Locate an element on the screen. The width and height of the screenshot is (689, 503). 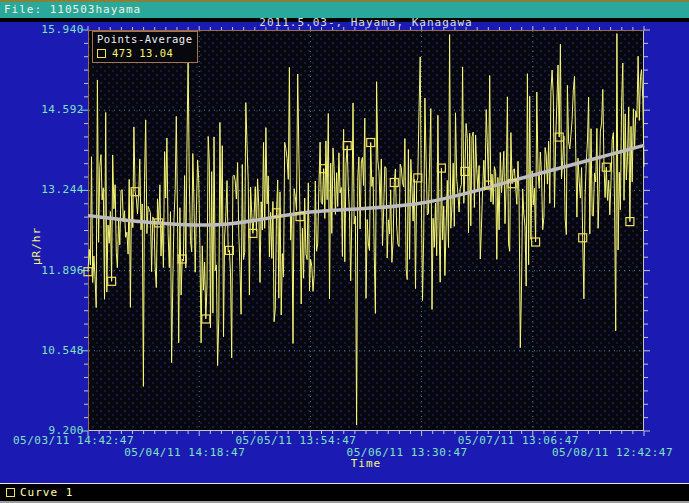
curve-selector: Curve 1 is located at coordinates (40, 492).